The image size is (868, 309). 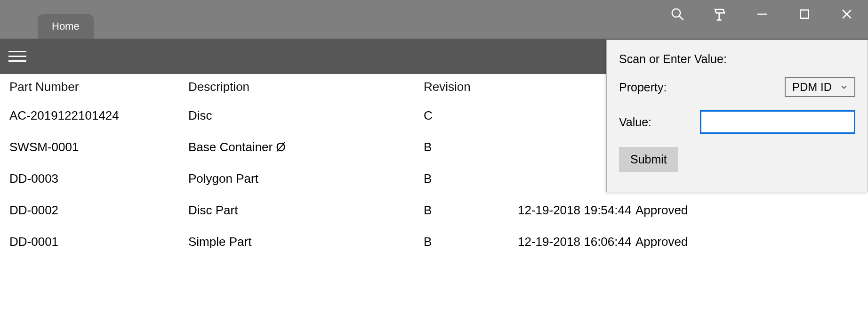 What do you see at coordinates (304, 210) in the screenshot?
I see `cell-description: Disc Part` at bounding box center [304, 210].